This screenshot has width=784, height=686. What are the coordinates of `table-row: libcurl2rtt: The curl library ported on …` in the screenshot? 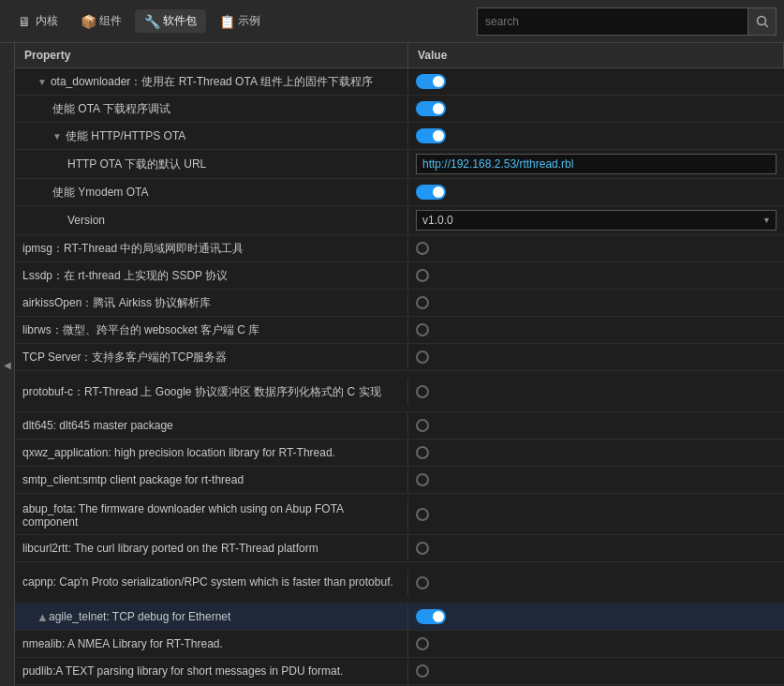 It's located at (399, 549).